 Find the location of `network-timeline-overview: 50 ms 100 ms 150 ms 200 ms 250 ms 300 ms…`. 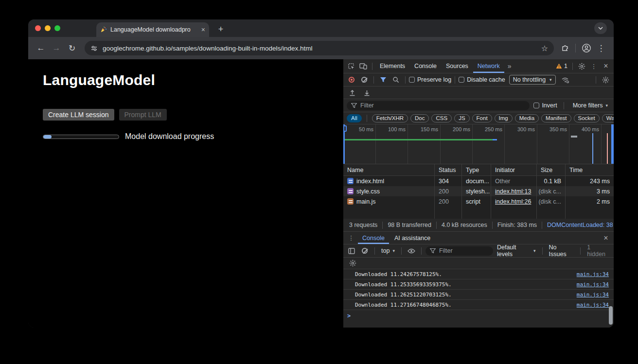

network-timeline-overview: 50 ms 100 ms 150 ms 200 ms 250 ms 300 ms… is located at coordinates (478, 144).